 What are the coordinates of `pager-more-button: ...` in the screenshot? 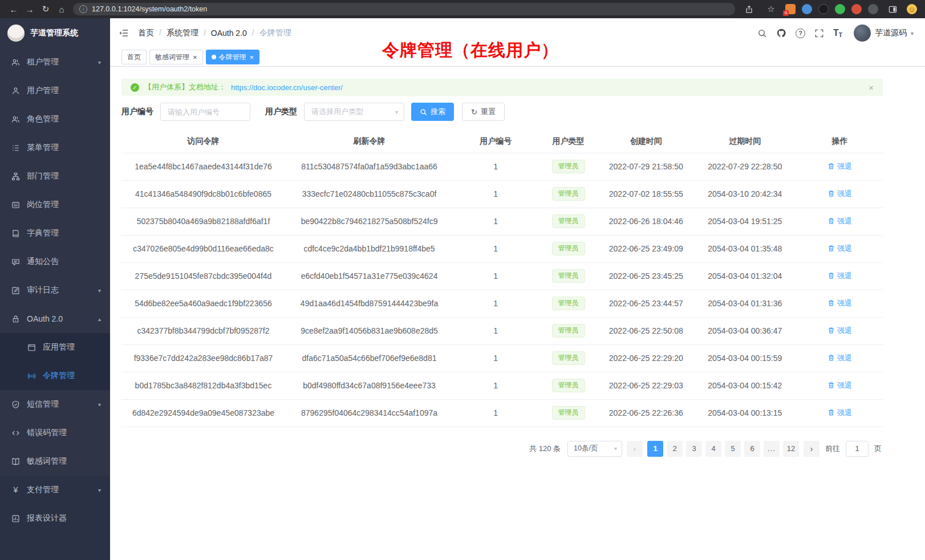 It's located at (772, 449).